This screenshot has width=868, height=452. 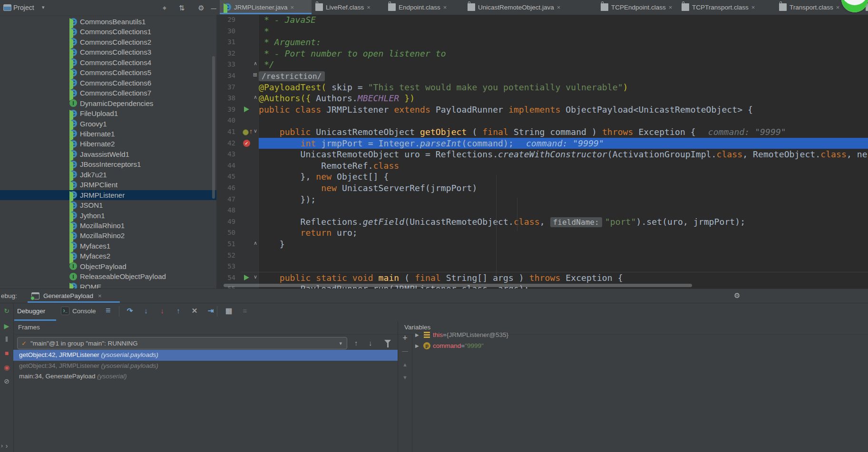 What do you see at coordinates (108, 42) in the screenshot?
I see `sidebar-item-commonscollections2: CCommonsCollections2` at bounding box center [108, 42].